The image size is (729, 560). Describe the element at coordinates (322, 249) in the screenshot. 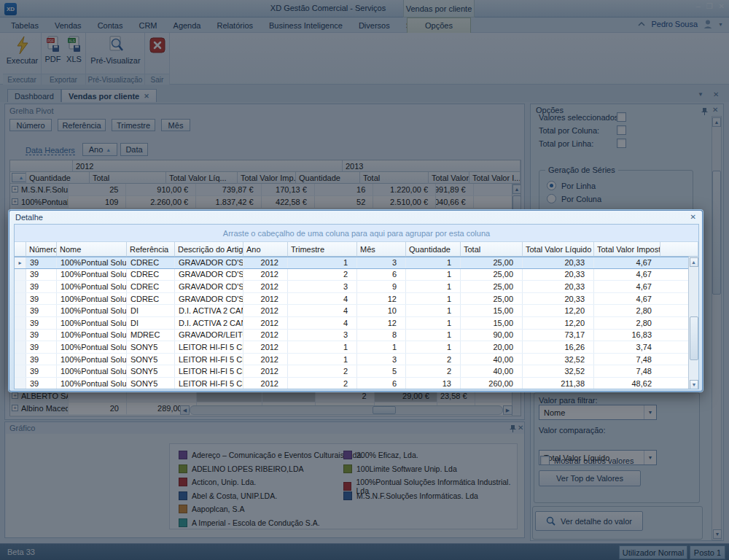

I see `dialog-col-trimestre: Trimestre` at that location.